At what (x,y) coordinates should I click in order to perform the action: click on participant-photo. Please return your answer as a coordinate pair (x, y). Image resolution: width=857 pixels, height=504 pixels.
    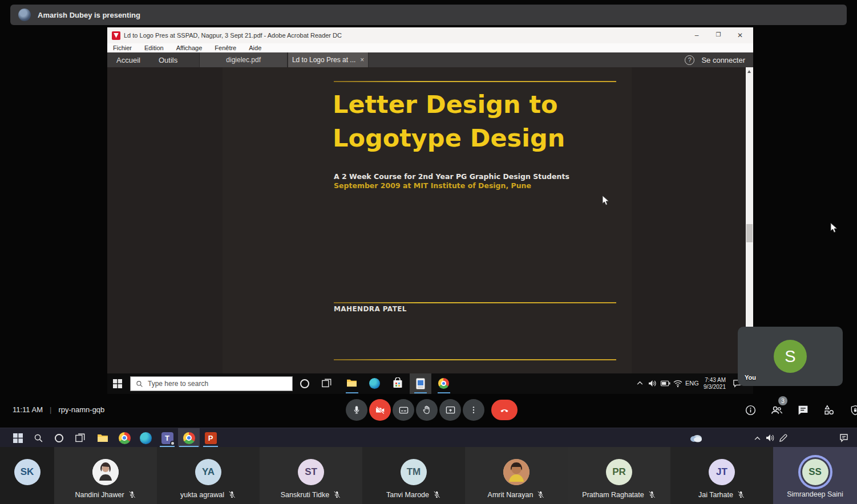
    Looking at the image, I should click on (106, 472).